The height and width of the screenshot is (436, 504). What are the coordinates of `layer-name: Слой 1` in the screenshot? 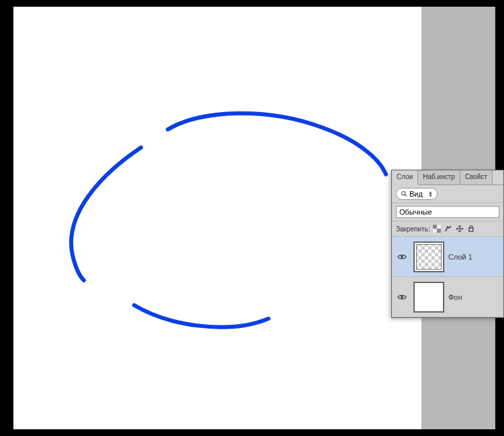 It's located at (460, 257).